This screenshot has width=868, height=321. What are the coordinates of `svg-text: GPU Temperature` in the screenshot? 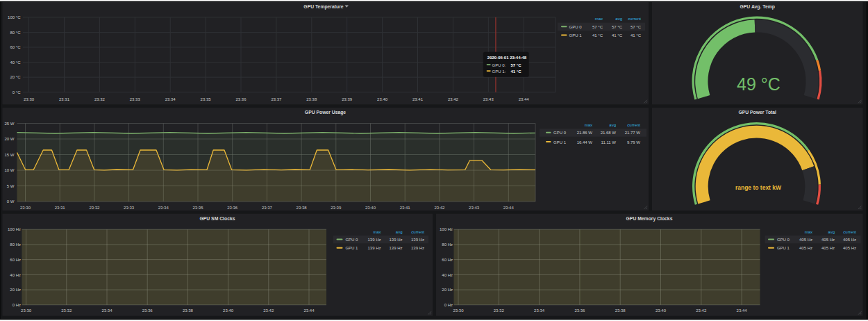 It's located at (324, 7).